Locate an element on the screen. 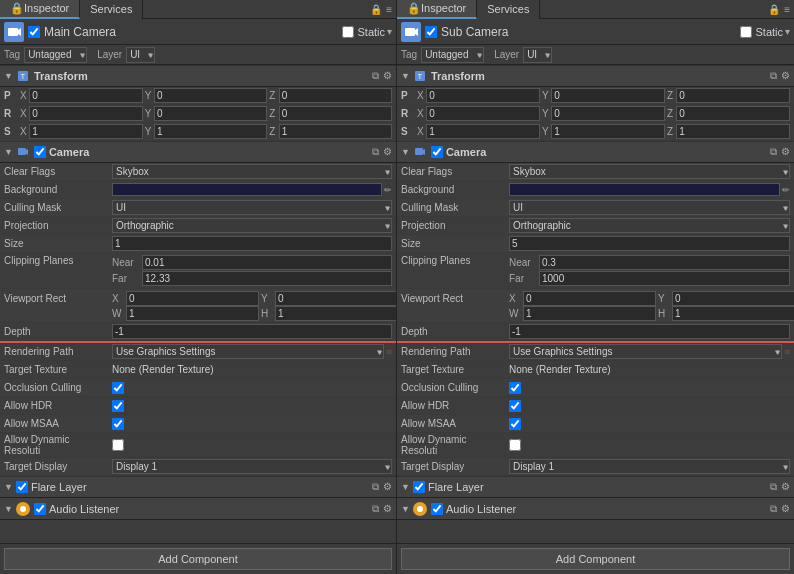 The width and height of the screenshot is (794, 574). layer-select-sub: UI is located at coordinates (538, 55).